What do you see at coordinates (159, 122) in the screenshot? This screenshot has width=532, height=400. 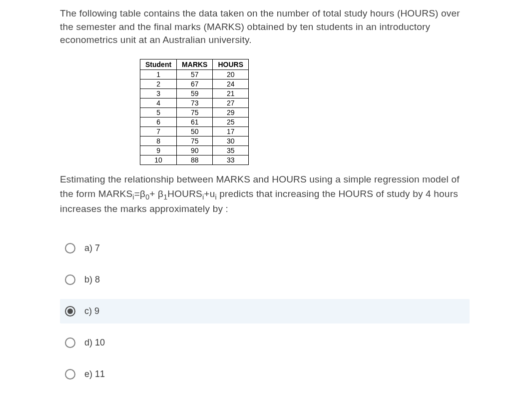 I see `table-cell: 6` at bounding box center [159, 122].